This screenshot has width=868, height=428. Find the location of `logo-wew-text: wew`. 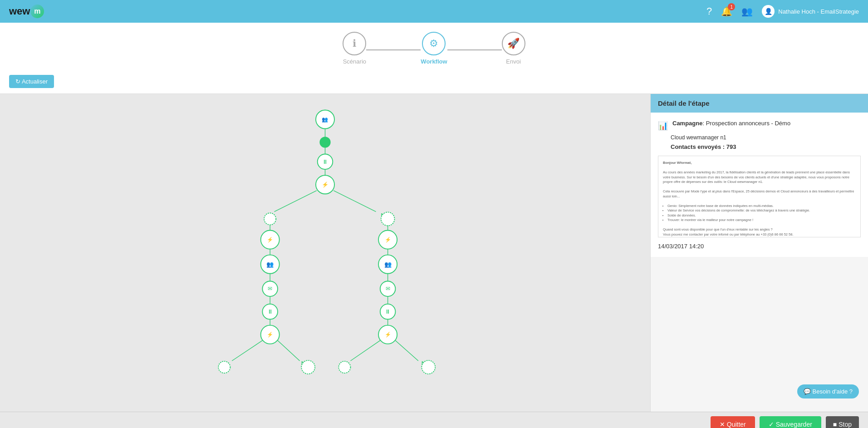

logo-wew-text: wew is located at coordinates (20, 11).